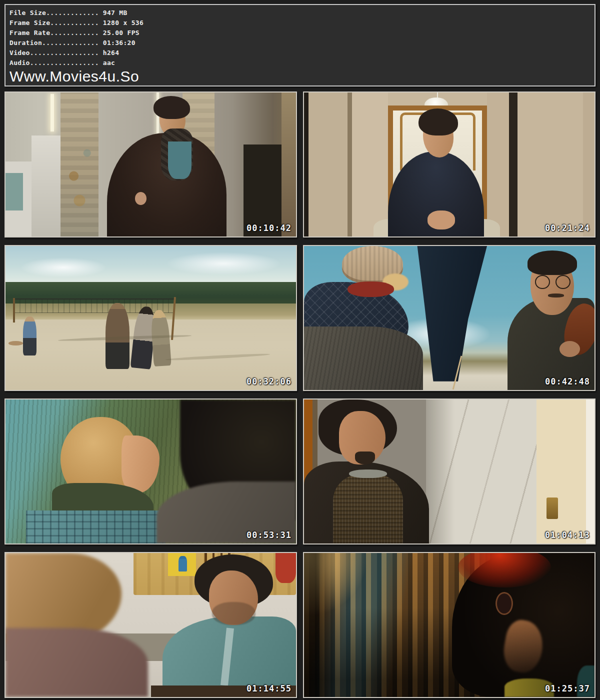 Image resolution: width=600 pixels, height=700 pixels. I want to click on goatee, so click(365, 458).